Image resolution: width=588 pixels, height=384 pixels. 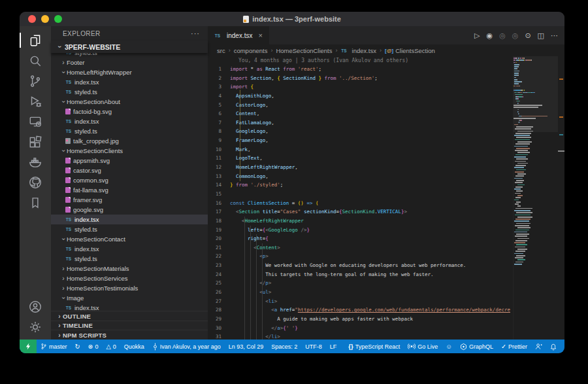 I want to click on tree-item-factoid-bg.svg: factoid-bg.svg, so click(x=129, y=111).